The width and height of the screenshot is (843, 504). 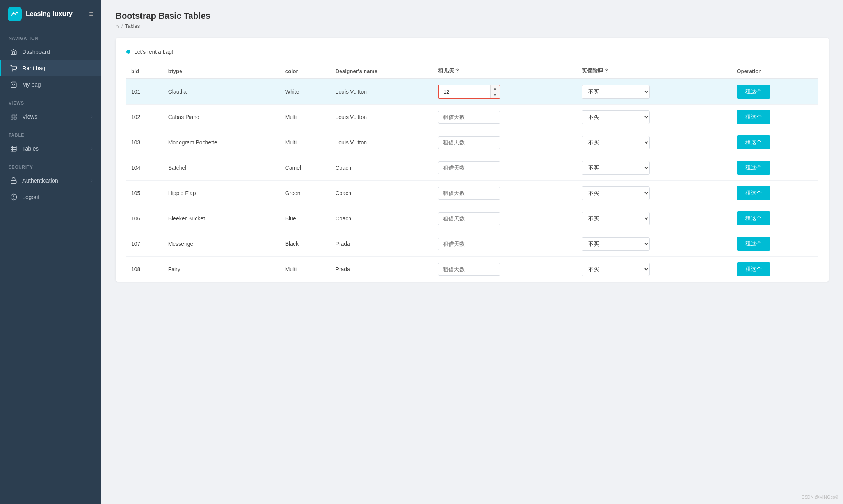 I want to click on col-color: color, so click(x=306, y=71).